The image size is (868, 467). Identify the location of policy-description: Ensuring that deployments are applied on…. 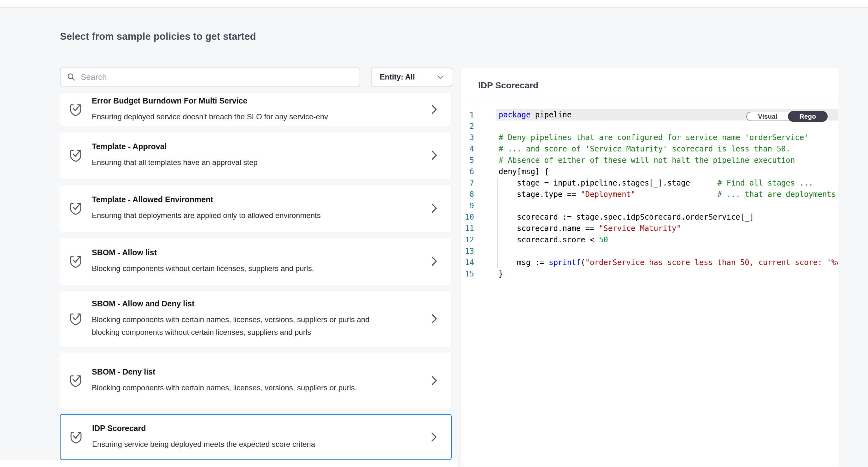
(206, 215).